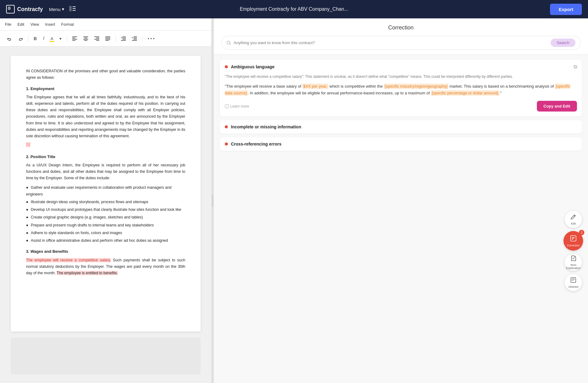  What do you see at coordinates (401, 67) in the screenshot?
I see `card-header-ambiguous: Ambiguous language ⧉` at bounding box center [401, 67].